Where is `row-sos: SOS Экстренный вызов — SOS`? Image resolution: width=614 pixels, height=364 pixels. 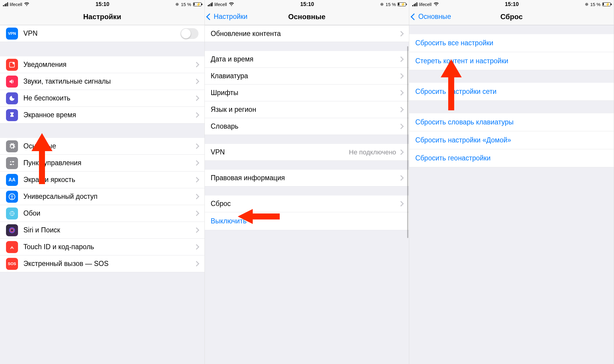
row-sos: SOS Экстренный вызов — SOS is located at coordinates (102, 264).